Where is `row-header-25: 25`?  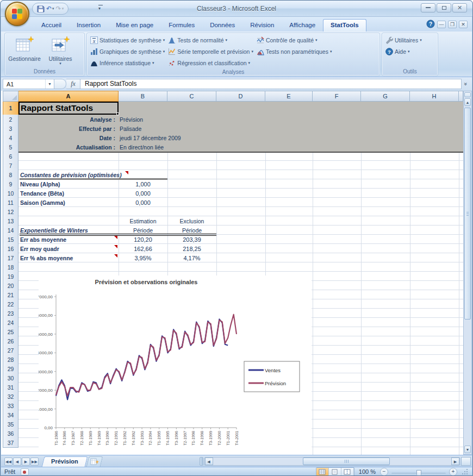
row-header-25: 25 is located at coordinates (11, 332).